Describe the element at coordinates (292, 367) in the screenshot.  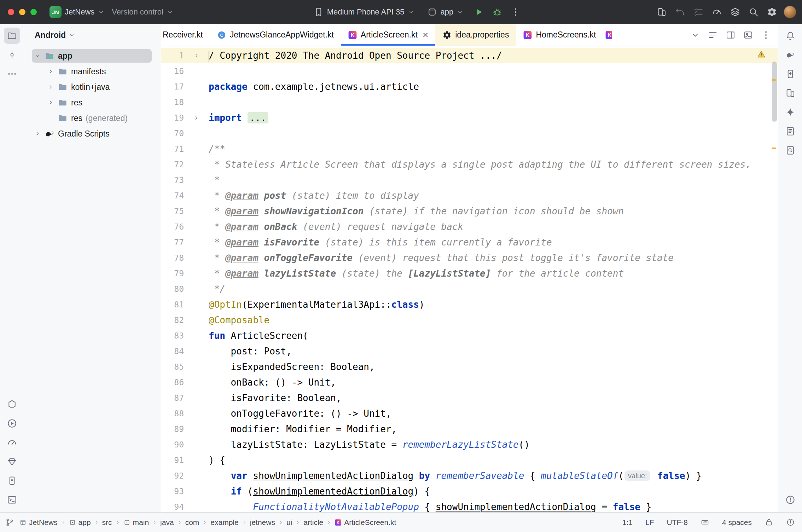
I see `code-text: isExpandedScreen: Boolean,` at that location.